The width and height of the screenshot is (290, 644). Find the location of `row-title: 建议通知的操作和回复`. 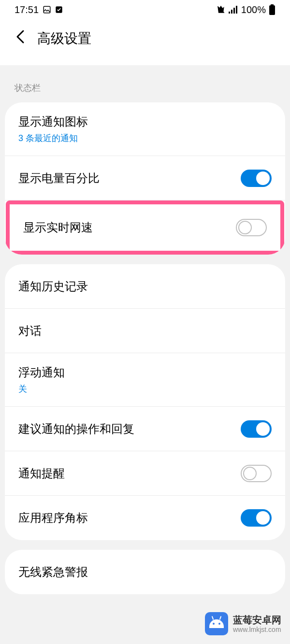

row-title: 建议通知的操作和回复 is located at coordinates (76, 429).